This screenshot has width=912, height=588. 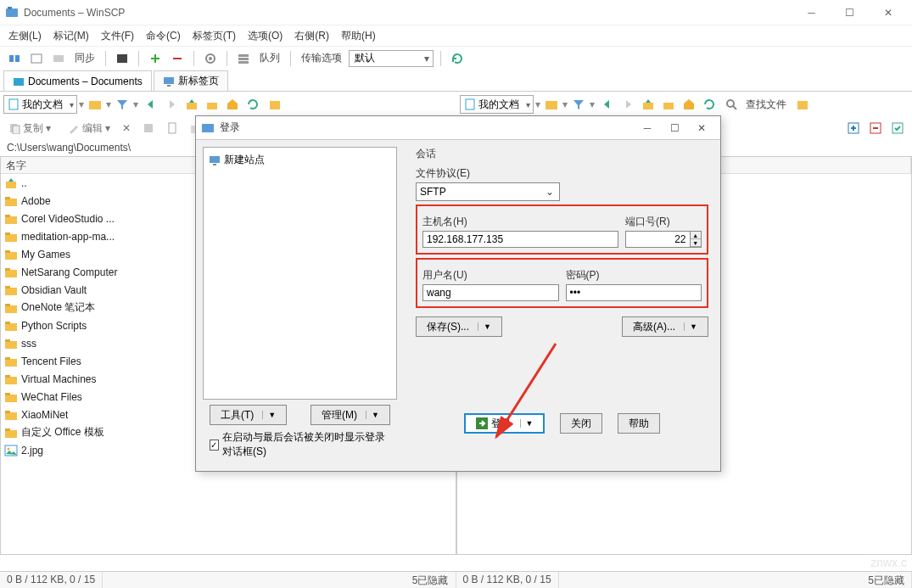 I want to click on x-icon: ✕, so click(x=126, y=128).